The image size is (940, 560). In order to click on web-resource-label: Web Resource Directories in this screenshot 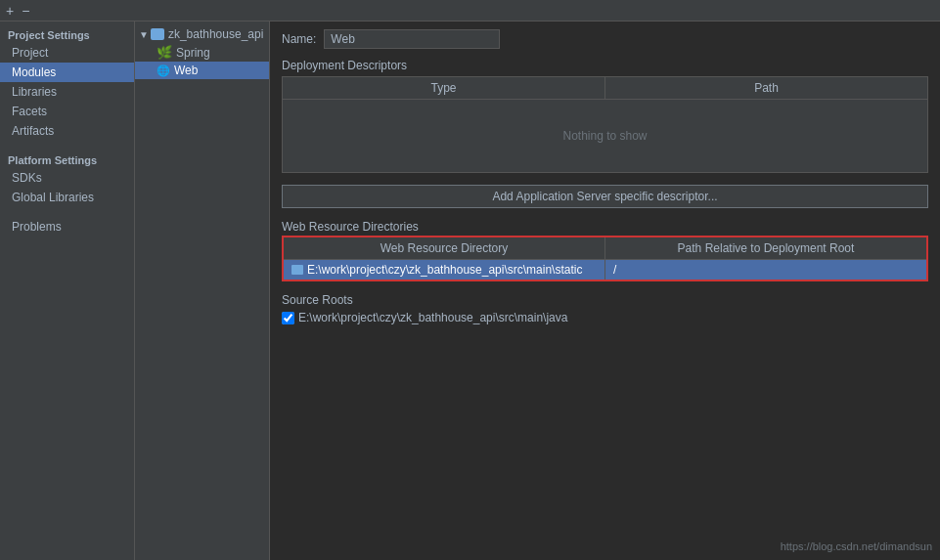, I will do `click(604, 227)`.